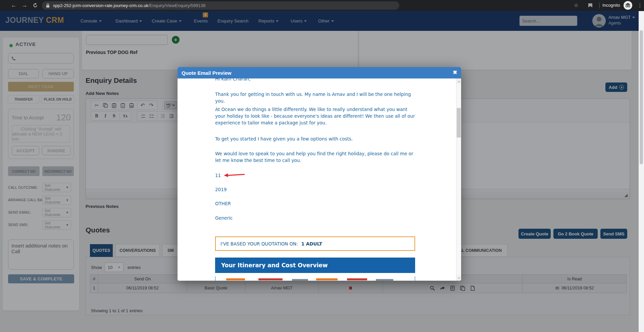  Describe the element at coordinates (312, 244) in the screenshot. I see `quotation-basis-value: 1 ADULT` at that location.